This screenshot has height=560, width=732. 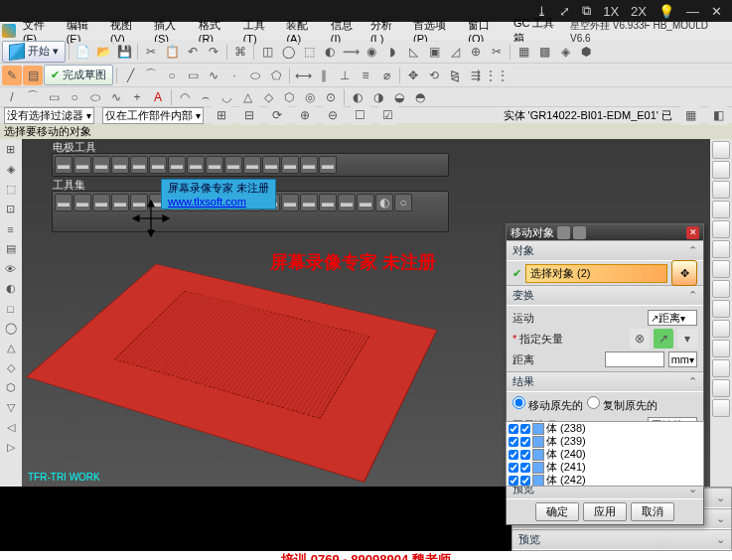 What do you see at coordinates (544, 52) in the screenshot?
I see `tb-more2: ▩` at bounding box center [544, 52].